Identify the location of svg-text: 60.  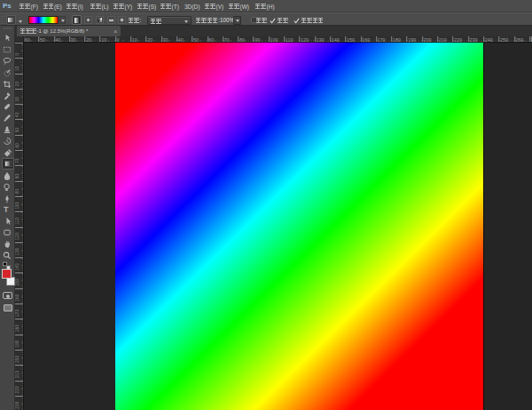
(18, 146).